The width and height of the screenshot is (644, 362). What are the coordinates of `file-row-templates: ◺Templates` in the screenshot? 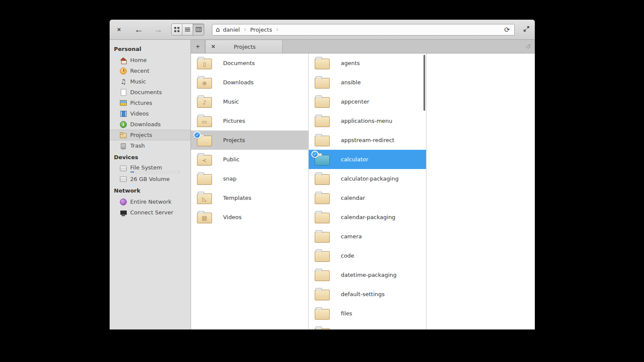 It's located at (250, 198).